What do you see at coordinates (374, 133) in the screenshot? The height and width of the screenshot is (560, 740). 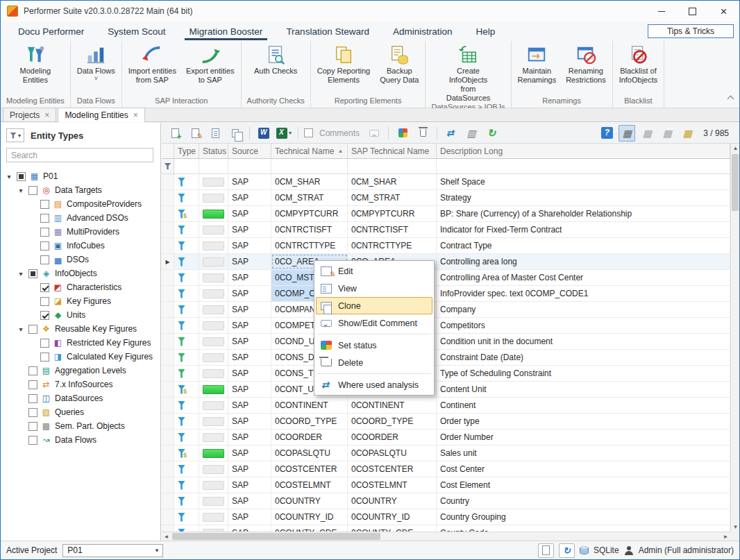 I see `comment-button` at bounding box center [374, 133].